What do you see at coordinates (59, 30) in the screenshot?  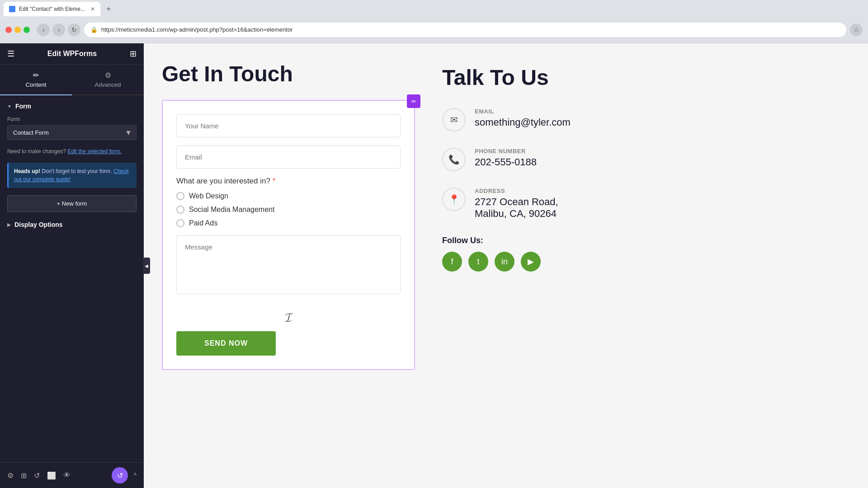 I see `browser-nav: ‹ › ↻` at bounding box center [59, 30].